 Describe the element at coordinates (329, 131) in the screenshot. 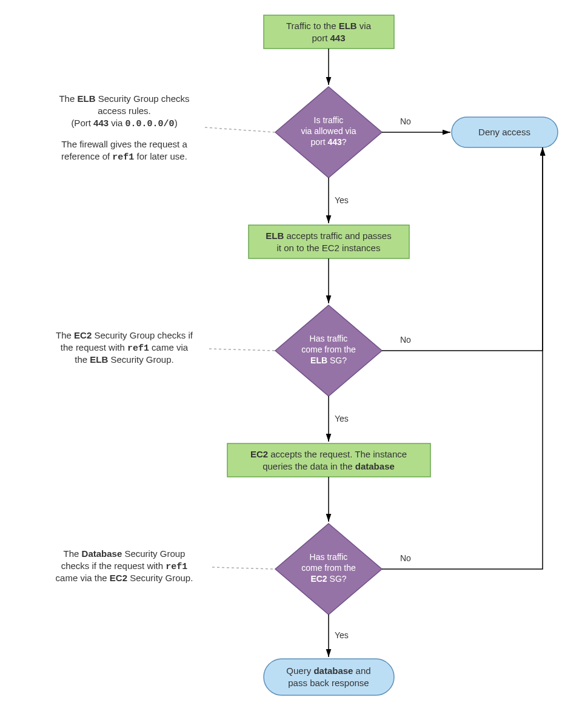

I see `svg-text: via allowed via` at that location.